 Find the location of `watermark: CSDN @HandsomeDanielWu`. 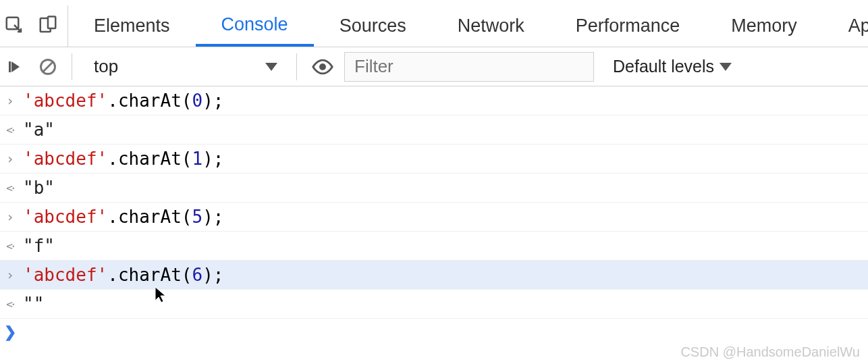

watermark: CSDN @HandsomeDanielWu is located at coordinates (770, 353).